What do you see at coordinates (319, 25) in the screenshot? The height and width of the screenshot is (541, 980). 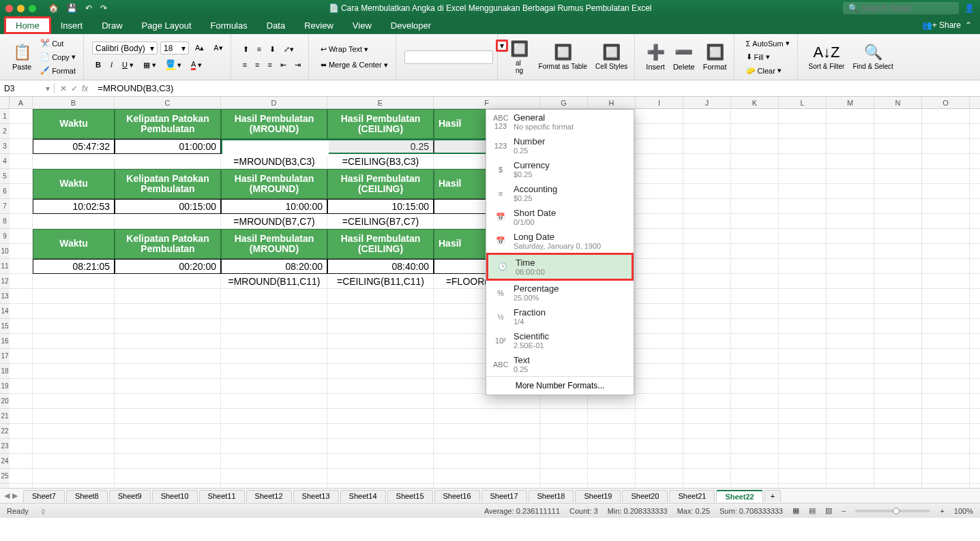 I see `tab-review: Review` at bounding box center [319, 25].